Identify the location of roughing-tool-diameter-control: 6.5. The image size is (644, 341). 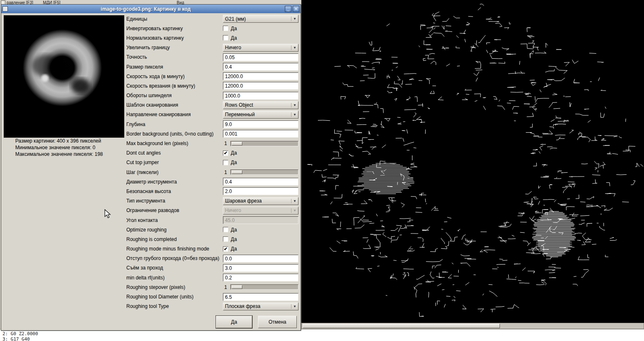
(261, 297).